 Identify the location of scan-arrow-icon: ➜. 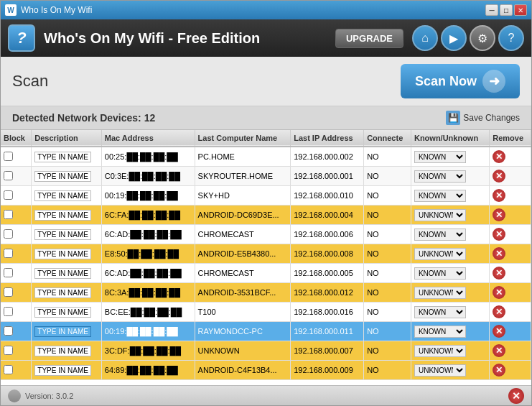
(494, 81).